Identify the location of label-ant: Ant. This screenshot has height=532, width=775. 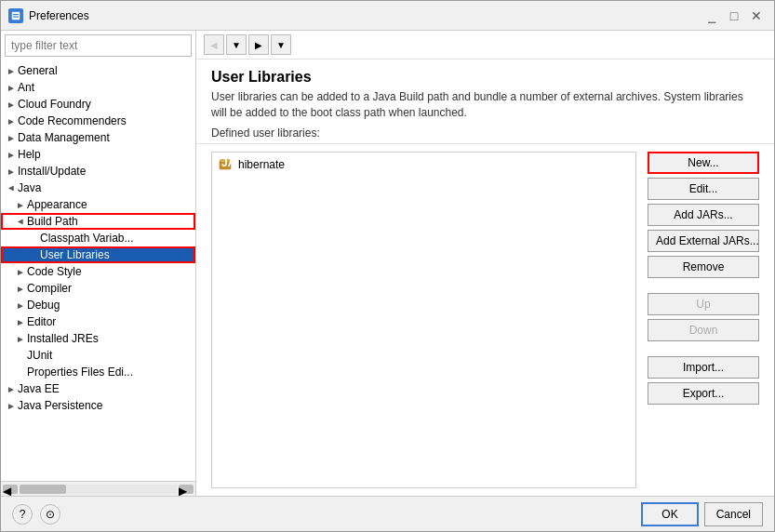
(26, 87).